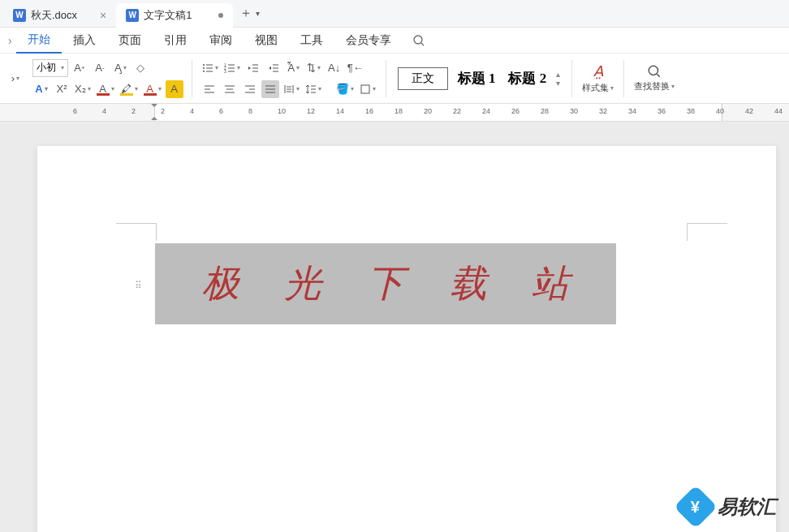  Describe the element at coordinates (250, 13) in the screenshot. I see `new-tab-button: ＋ ▾` at that location.